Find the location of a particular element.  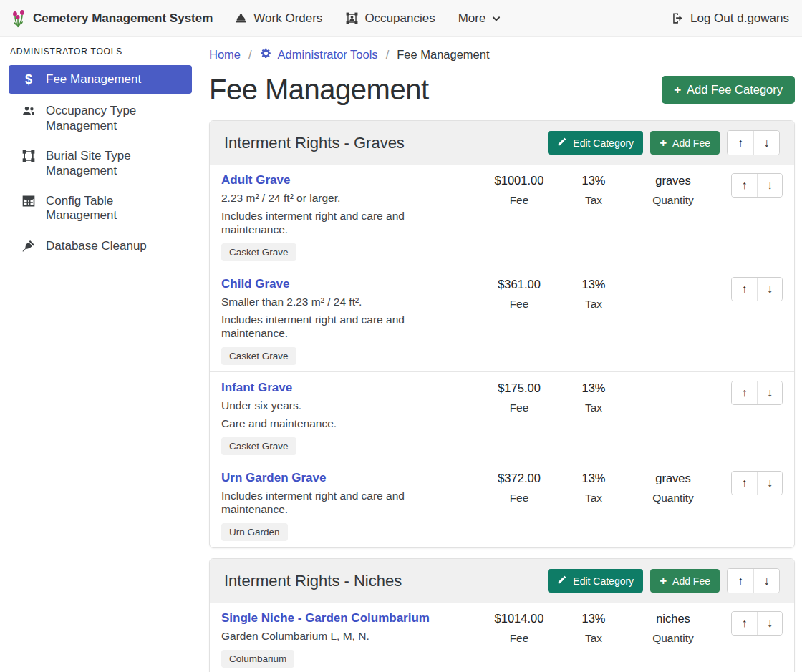

occupancy-frame-icon is located at coordinates (352, 19).